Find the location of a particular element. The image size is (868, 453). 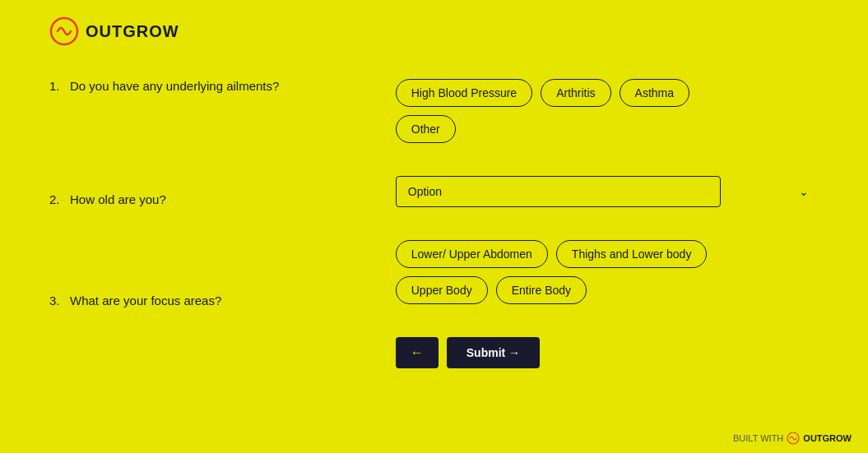

question-1: 1. Do you have any underlying ailments? is located at coordinates (214, 86).